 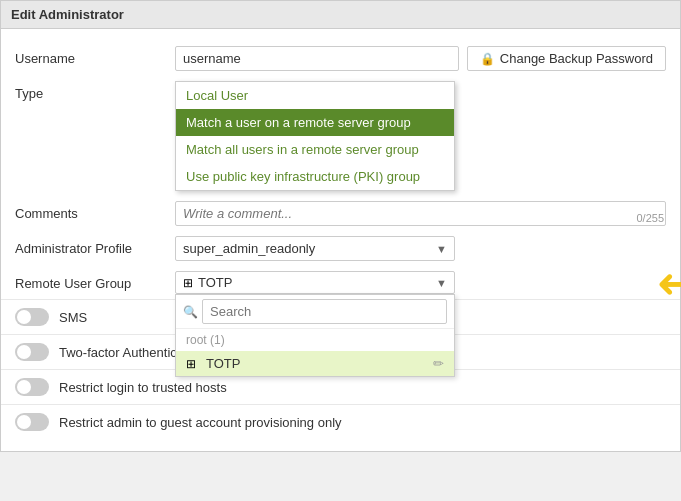 I want to click on remote-user-group-label: Remote User Group, so click(x=95, y=281).